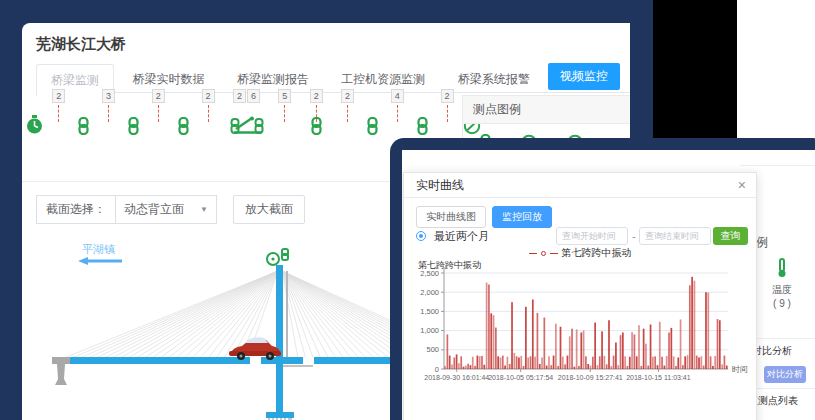 This screenshot has width=815, height=420. Describe the element at coordinates (590, 378) in the screenshot. I see `x-tick-label: 2018-10-09 15:27:41` at that location.